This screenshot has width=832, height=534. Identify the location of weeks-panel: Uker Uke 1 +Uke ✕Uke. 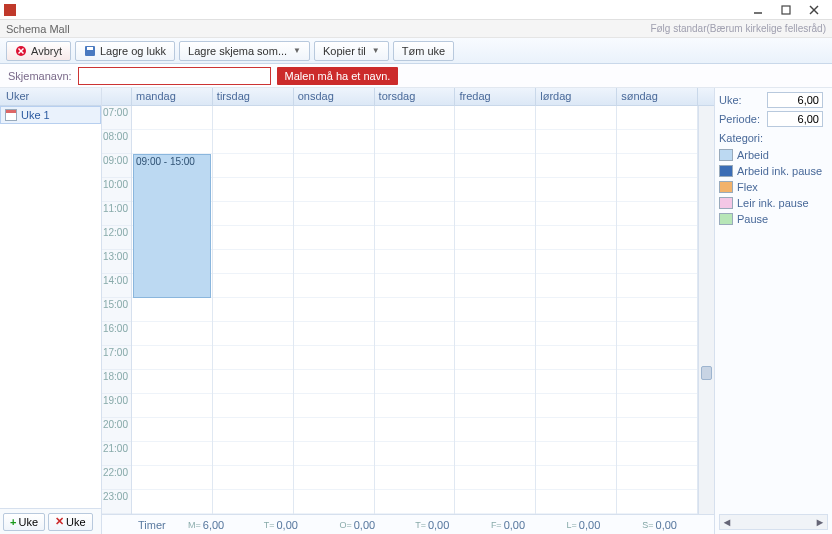
(51, 311).